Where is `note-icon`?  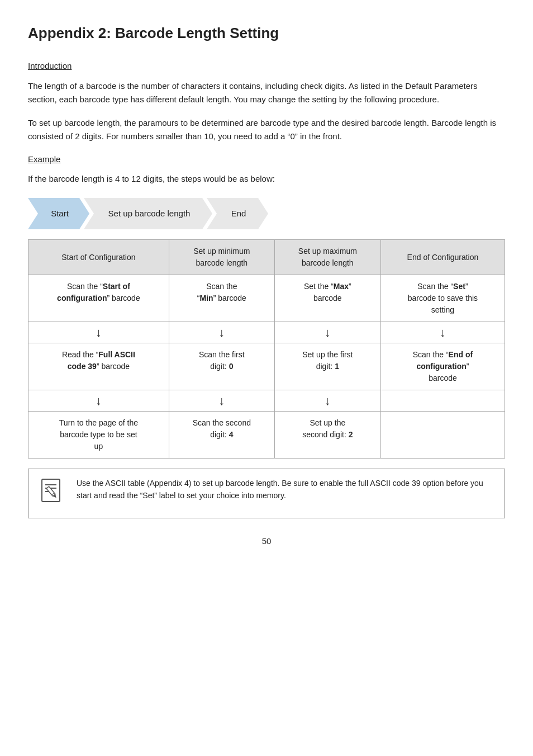
note-icon is located at coordinates (53, 493).